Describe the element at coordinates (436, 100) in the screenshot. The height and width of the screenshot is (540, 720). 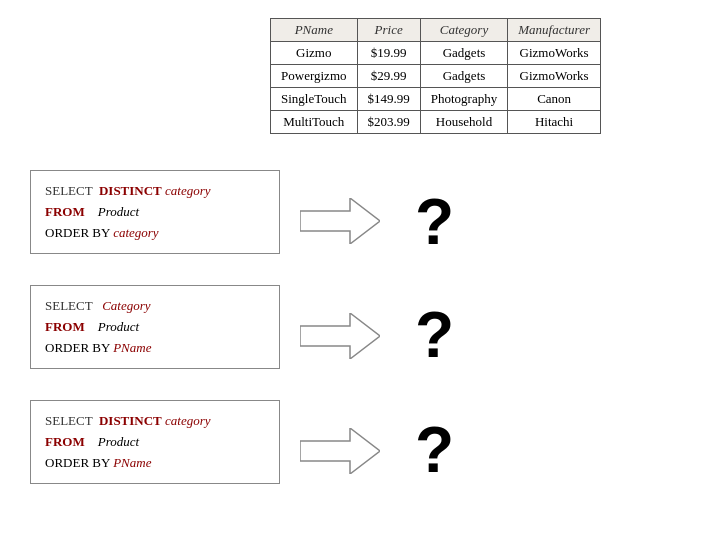
I see `table-row: SingleTouch $149.99 Photography Canon` at that location.